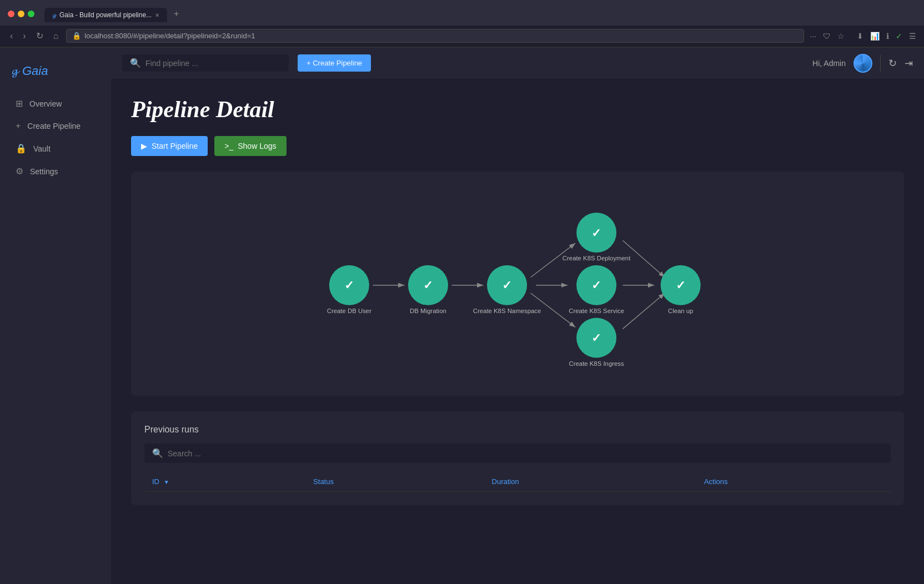  I want to click on create-pipeline-icon: +, so click(18, 126).